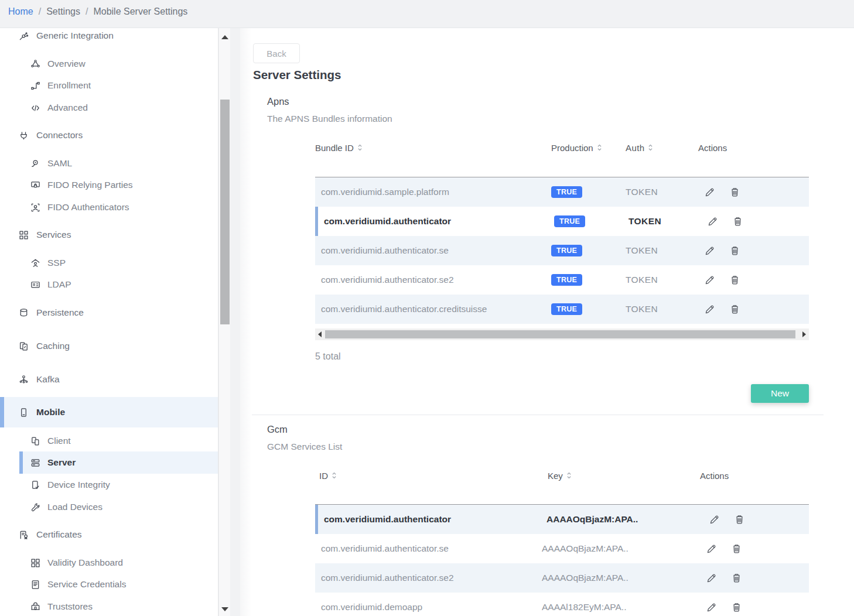 The image size is (854, 616). What do you see at coordinates (562, 221) in the screenshot?
I see `table-row-selected: com.veridiumid.authenticator TRUE TOKEN` at bounding box center [562, 221].